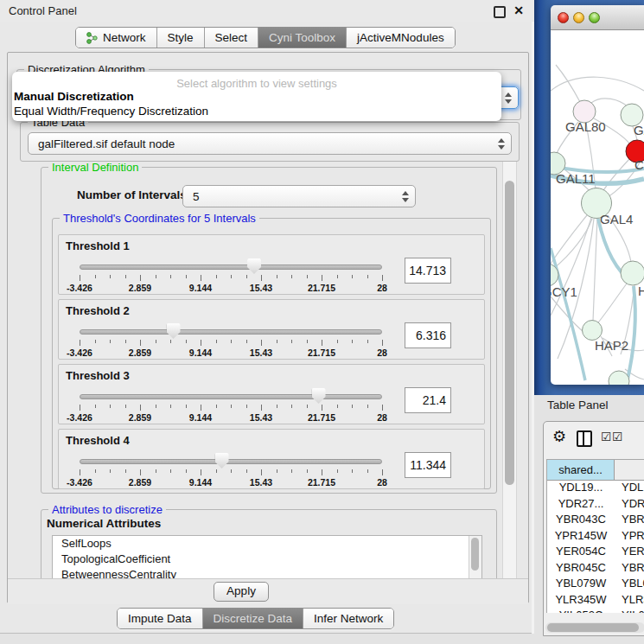  What do you see at coordinates (428, 335) in the screenshot?
I see `threshold-value-field: 6.316` at bounding box center [428, 335].